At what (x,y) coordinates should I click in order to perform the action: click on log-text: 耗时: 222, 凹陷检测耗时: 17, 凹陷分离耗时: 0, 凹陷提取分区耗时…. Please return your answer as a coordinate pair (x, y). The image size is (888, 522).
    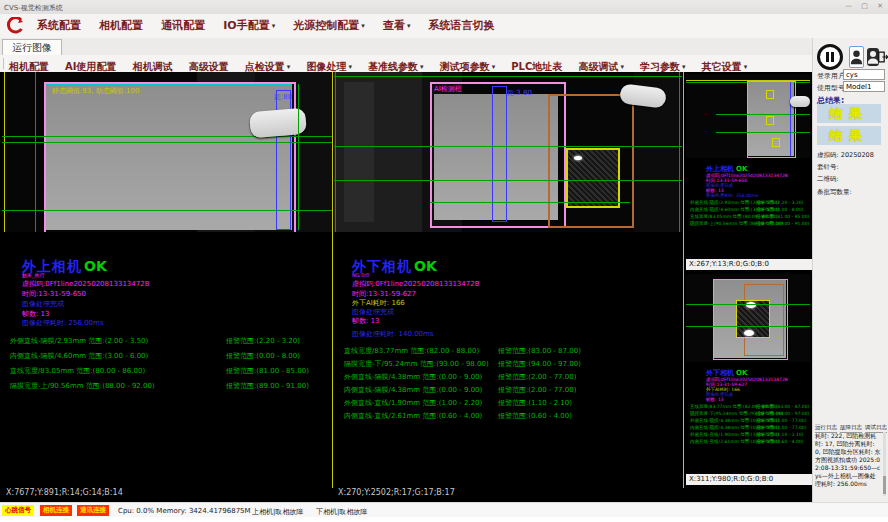
    Looking at the image, I should click on (848, 460).